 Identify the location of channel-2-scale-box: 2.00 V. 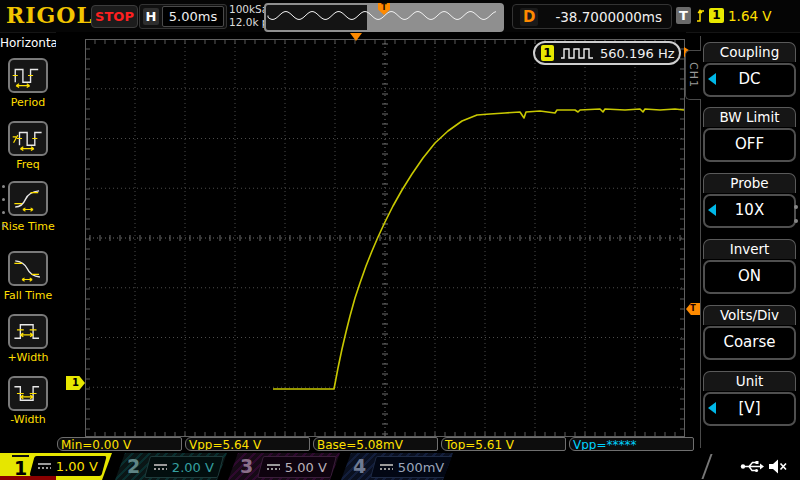
(184, 467).